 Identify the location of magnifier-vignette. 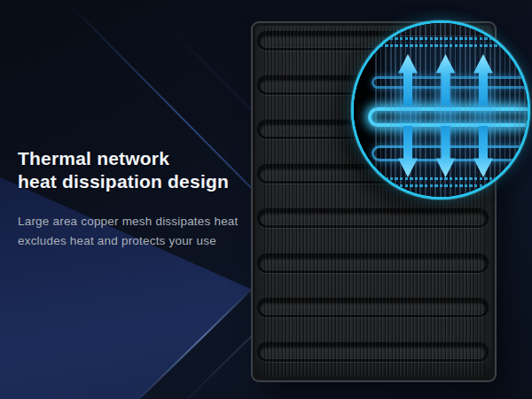
(441, 110).